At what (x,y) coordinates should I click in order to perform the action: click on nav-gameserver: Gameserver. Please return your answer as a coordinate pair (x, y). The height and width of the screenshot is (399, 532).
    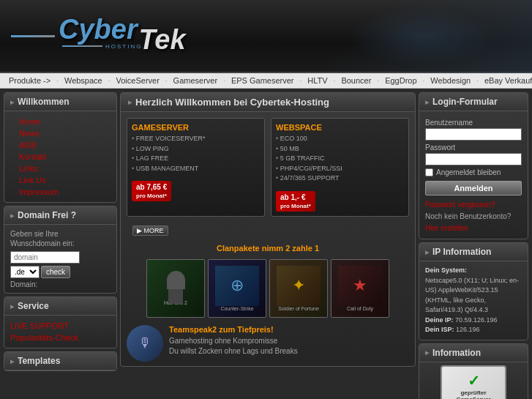
    Looking at the image, I should click on (196, 81).